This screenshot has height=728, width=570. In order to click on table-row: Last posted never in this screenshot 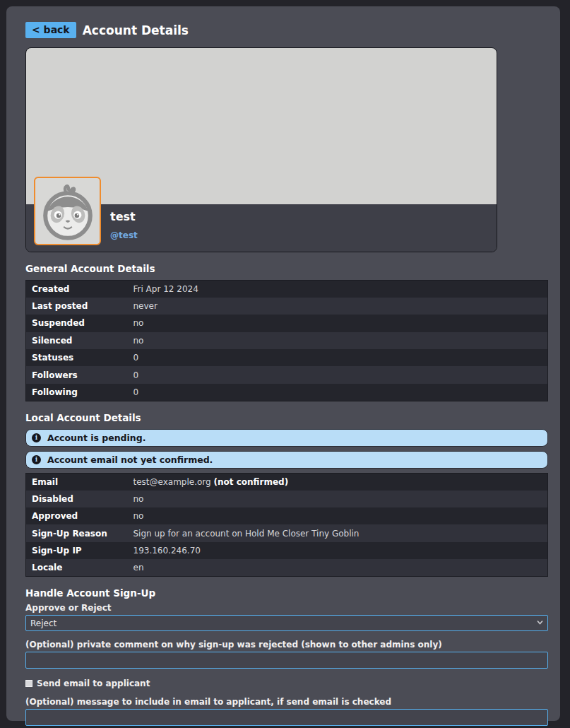, I will do `click(287, 306)`.